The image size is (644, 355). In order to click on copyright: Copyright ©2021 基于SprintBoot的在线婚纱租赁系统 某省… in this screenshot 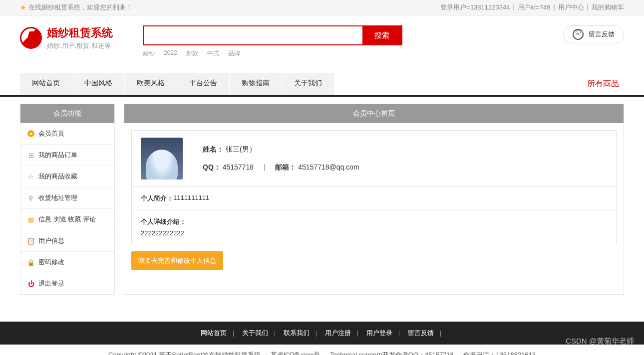, I will do `click(322, 350)`.